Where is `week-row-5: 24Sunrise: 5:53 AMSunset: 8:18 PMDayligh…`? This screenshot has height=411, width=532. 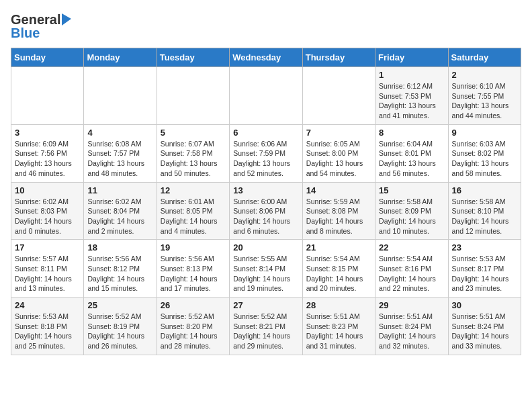
week-row-5: 24Sunrise: 5:53 AMSunset: 8:18 PMDayligh… is located at coordinates (266, 326).